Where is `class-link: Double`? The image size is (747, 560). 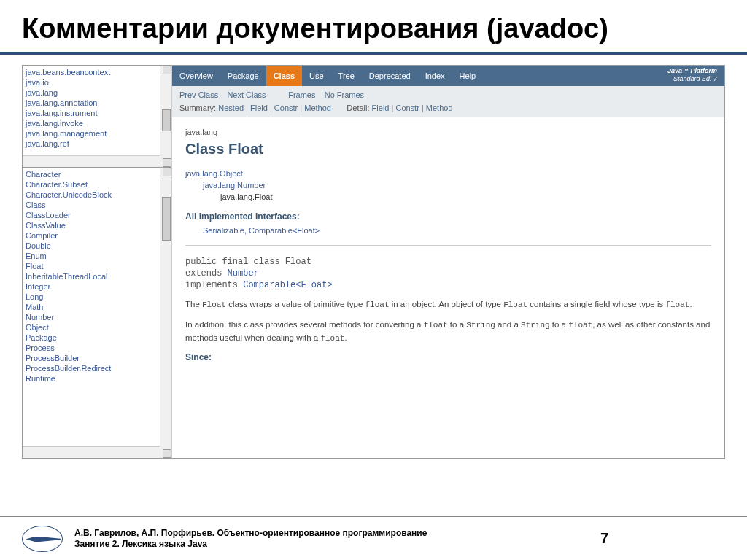 class-link: Double is located at coordinates (97, 246).